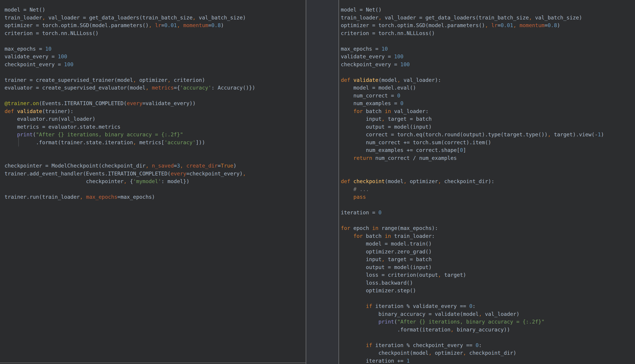 This screenshot has width=635, height=364. I want to click on code-line: # ..., so click(488, 190).